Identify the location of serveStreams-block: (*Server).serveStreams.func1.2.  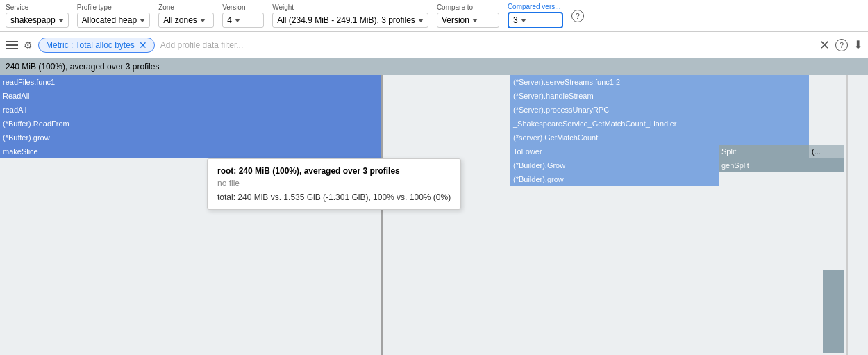
(660, 82).